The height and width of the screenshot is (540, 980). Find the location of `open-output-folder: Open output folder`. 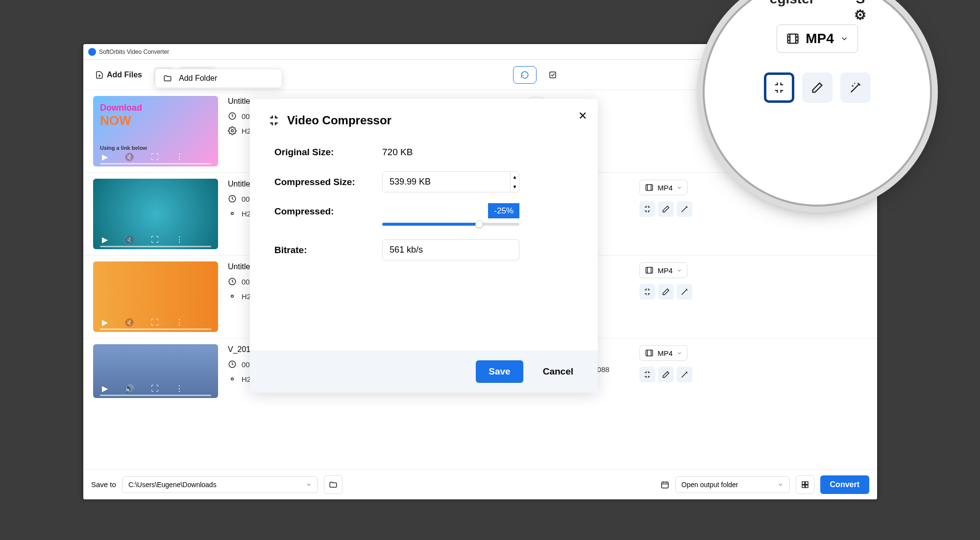

open-output-folder: Open output folder is located at coordinates (733, 485).